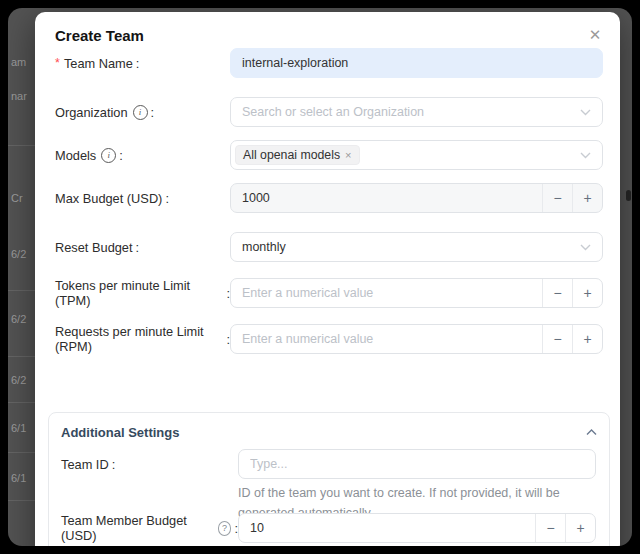  I want to click on models-select: All openai models ×, so click(416, 155).